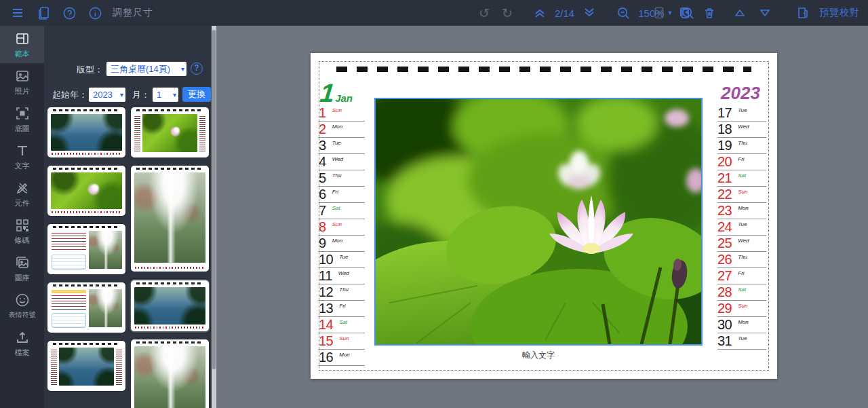 The width and height of the screenshot is (868, 408). Describe the element at coordinates (54, 368) in the screenshot. I see `thumb-left-dates` at that location.